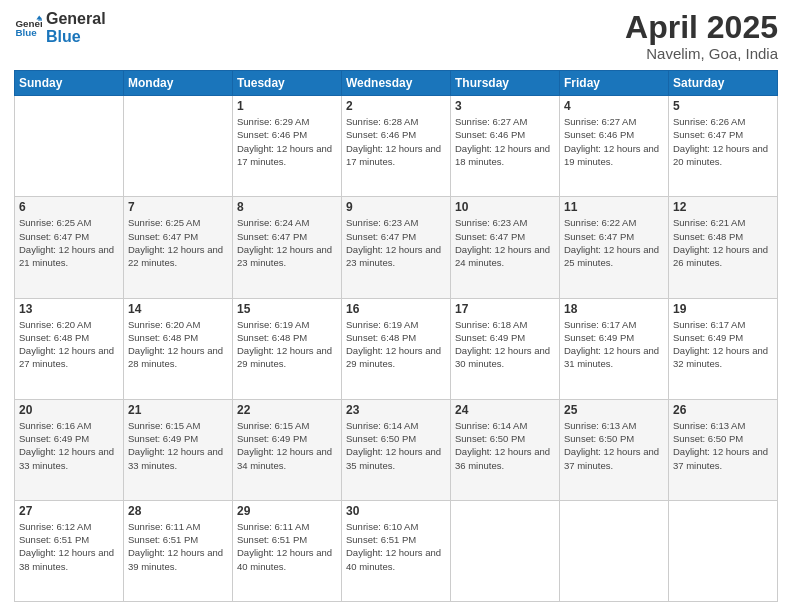 This screenshot has width=792, height=612. What do you see at coordinates (69, 410) in the screenshot?
I see `day-number: 20` at bounding box center [69, 410].